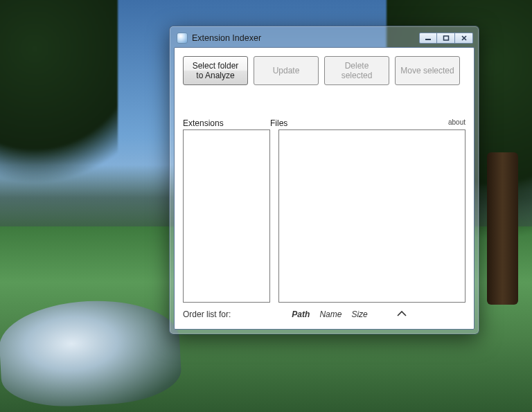  I want to click on about-link: about, so click(457, 123).